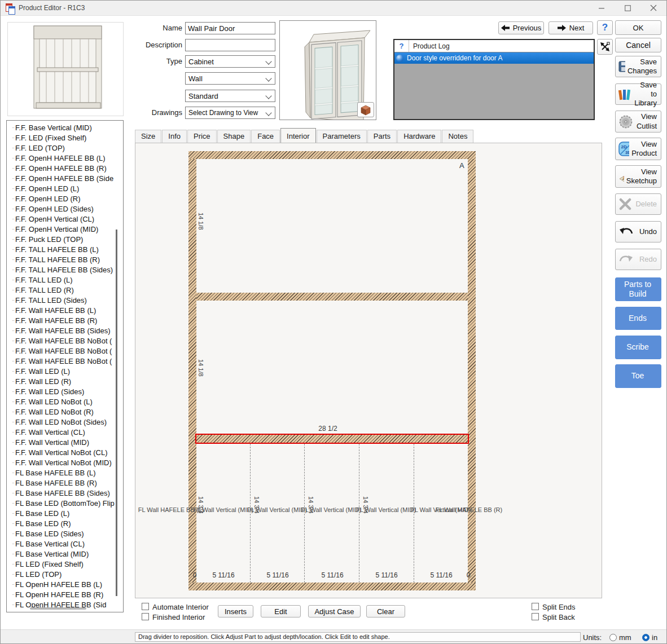 The image size is (667, 644). I want to click on standard-dropdown: Standard, so click(230, 96).